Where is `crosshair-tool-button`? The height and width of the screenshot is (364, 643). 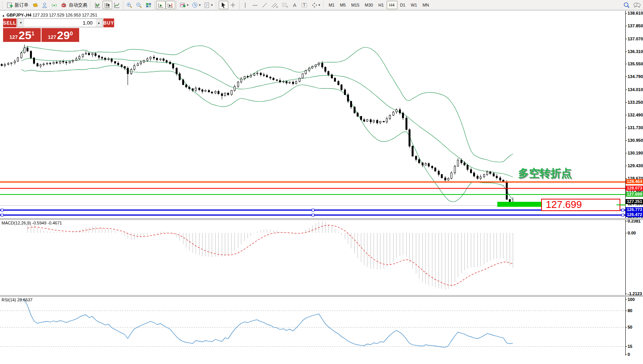 crosshair-tool-button is located at coordinates (233, 5).